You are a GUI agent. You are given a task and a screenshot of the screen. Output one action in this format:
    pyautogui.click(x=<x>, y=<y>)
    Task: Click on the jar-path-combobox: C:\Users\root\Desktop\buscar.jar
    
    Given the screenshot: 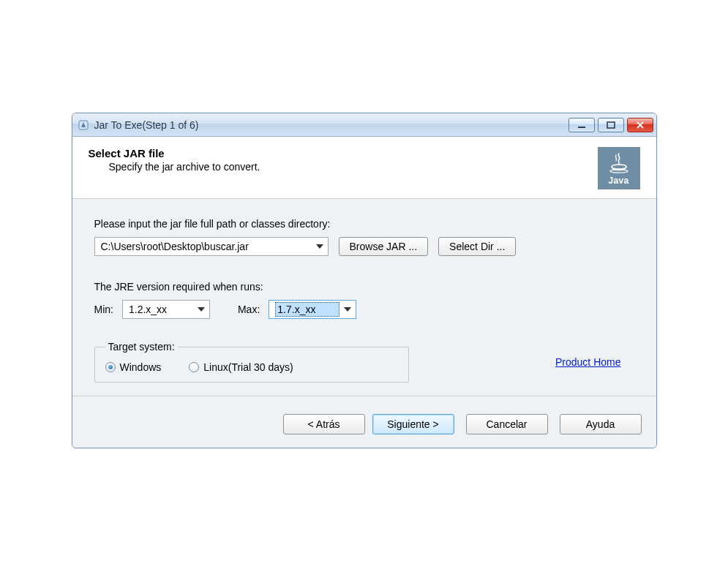 What is the action you would take?
    pyautogui.click(x=211, y=246)
    